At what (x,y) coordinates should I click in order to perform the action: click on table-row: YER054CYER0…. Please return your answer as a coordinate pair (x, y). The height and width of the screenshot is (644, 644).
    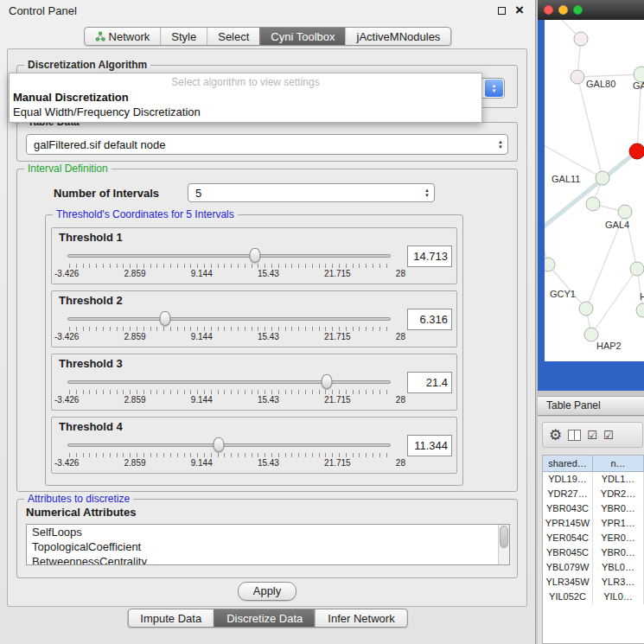
    Looking at the image, I should click on (593, 538).